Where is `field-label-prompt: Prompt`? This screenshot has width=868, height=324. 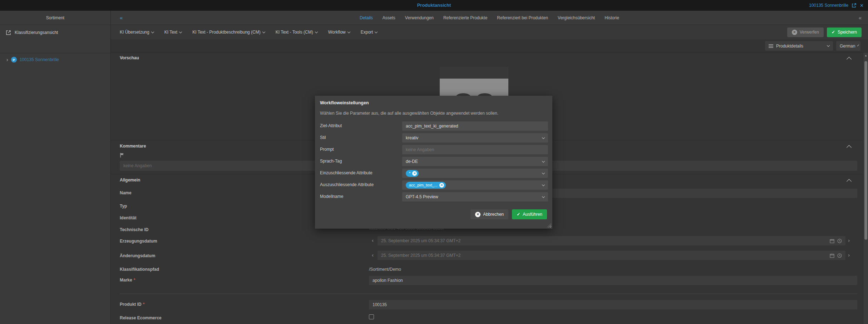 field-label-prompt: Prompt is located at coordinates (327, 149).